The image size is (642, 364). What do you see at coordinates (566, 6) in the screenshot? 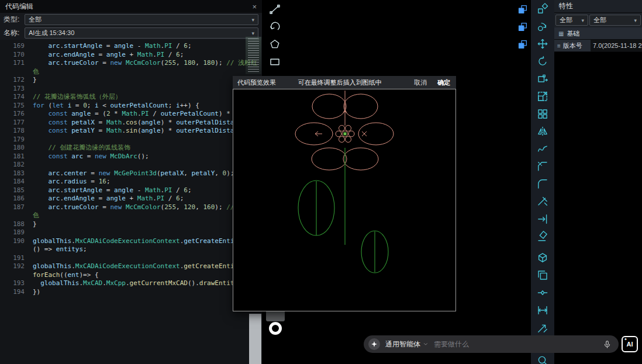
I see `properties-title-label: 特性` at bounding box center [566, 6].